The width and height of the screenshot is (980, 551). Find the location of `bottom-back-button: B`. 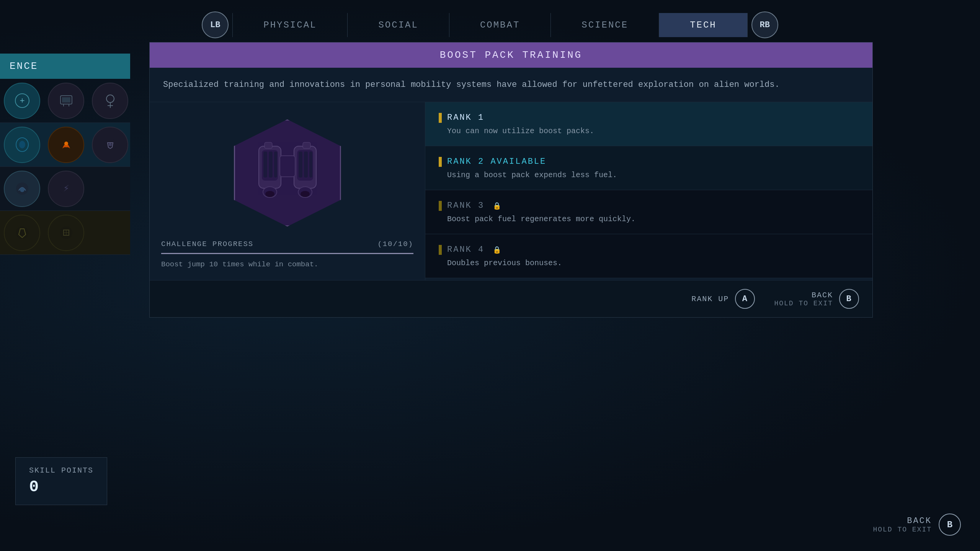

bottom-back-button: B is located at coordinates (950, 525).